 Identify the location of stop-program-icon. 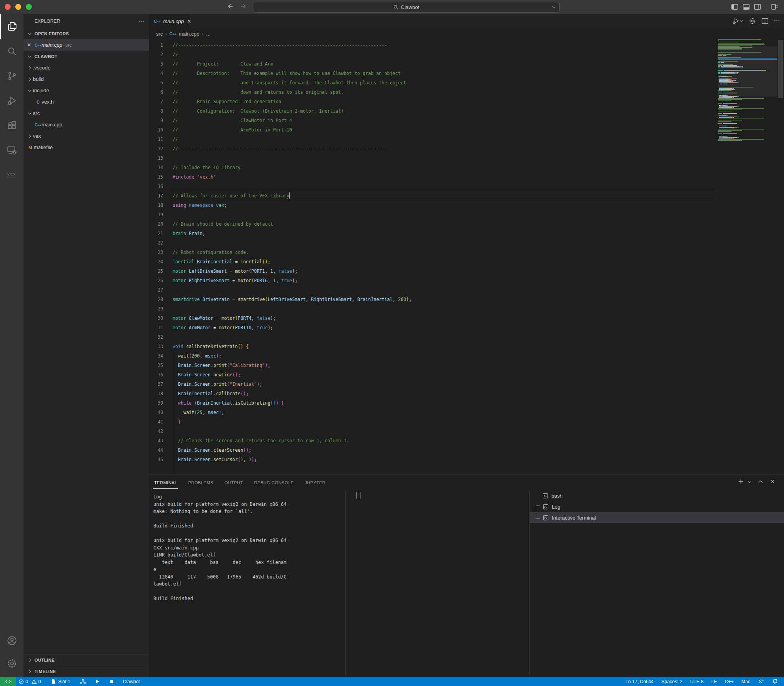
(112, 681).